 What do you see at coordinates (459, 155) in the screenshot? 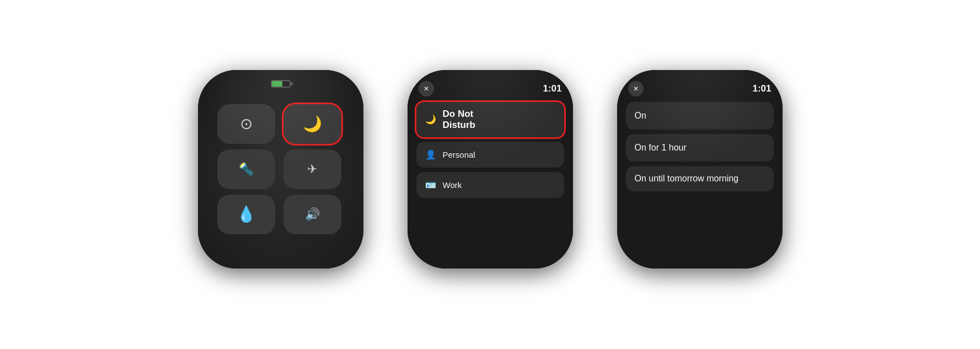
I see `personal-label: Personal` at bounding box center [459, 155].